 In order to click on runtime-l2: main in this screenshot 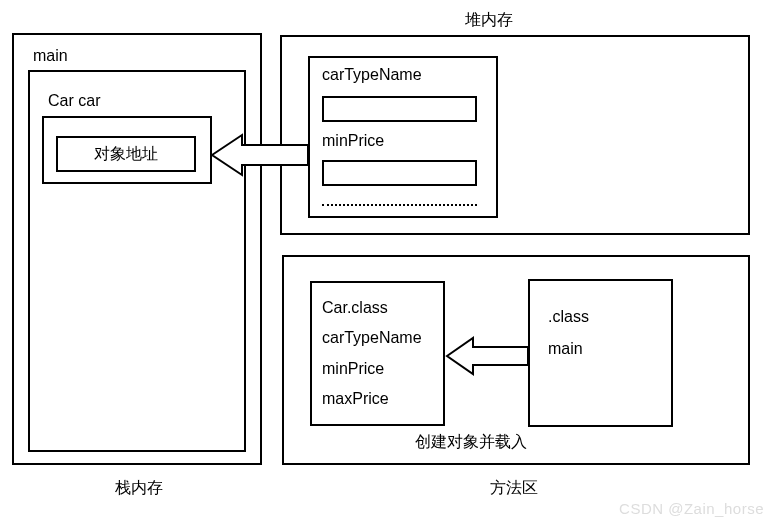, I will do `click(600, 349)`.